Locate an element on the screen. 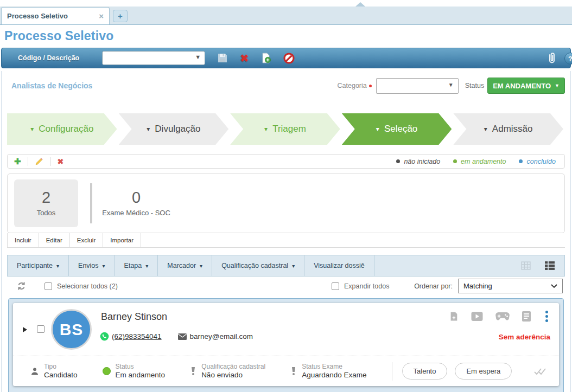  phone-link: (62)983354041 is located at coordinates (137, 336).